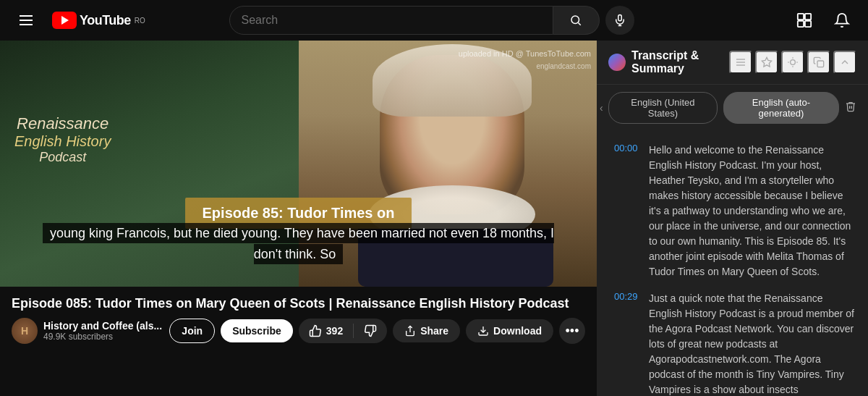  I want to click on channel-name: History and Coffee (als..., so click(103, 326).